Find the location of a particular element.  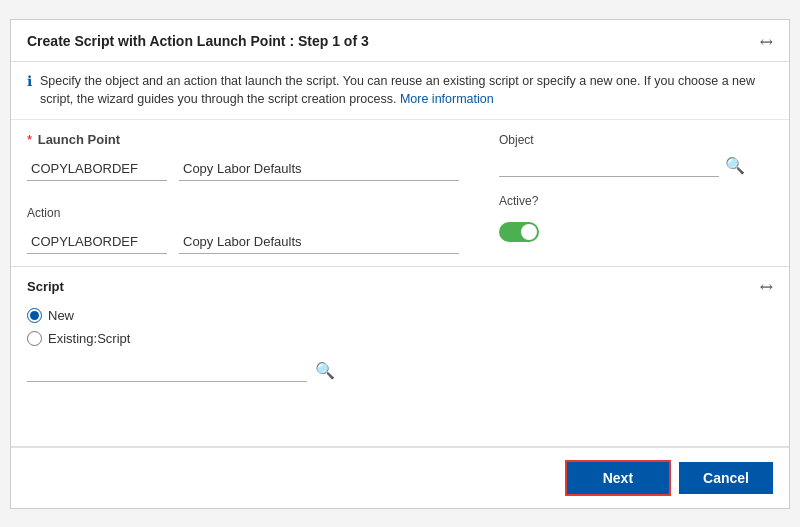

cancel-button: Cancel is located at coordinates (726, 478).